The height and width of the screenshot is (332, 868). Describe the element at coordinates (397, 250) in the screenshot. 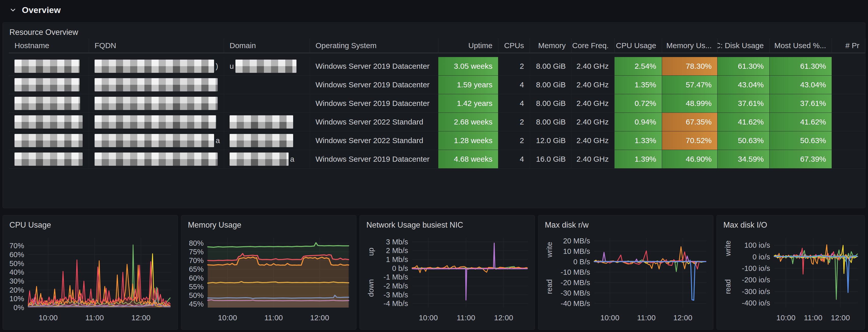

I see `svg-text: 2 Mb/s` at that location.